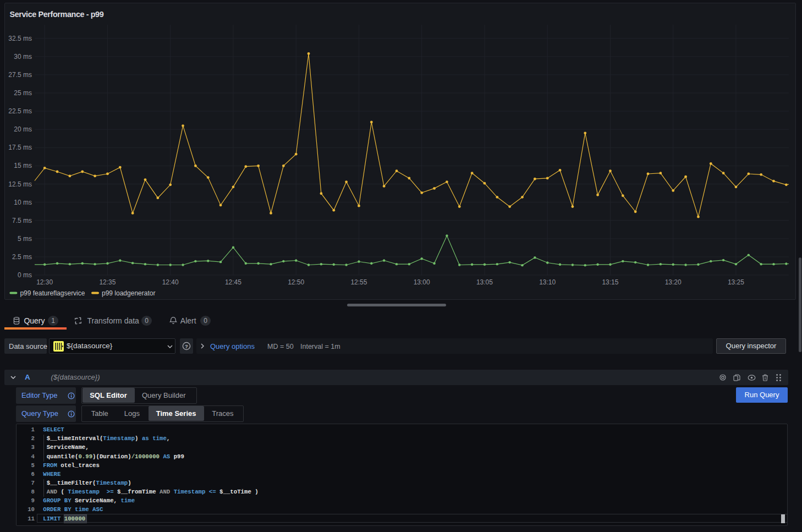  Describe the element at coordinates (171, 282) in the screenshot. I see `svg-text: 12:40` at that location.